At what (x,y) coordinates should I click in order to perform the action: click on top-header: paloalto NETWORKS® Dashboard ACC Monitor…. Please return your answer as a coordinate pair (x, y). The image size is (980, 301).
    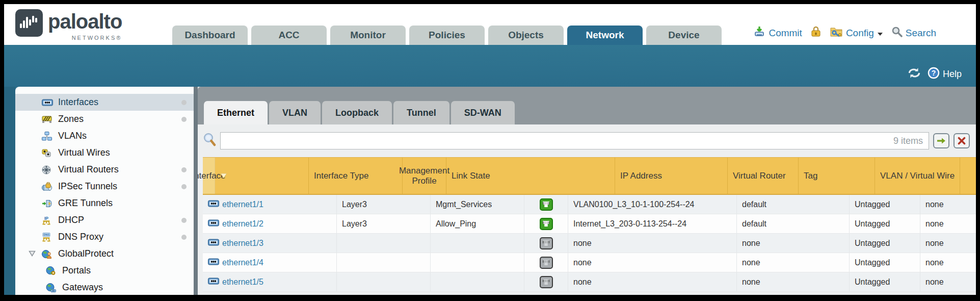
    Looking at the image, I should click on (490, 24).